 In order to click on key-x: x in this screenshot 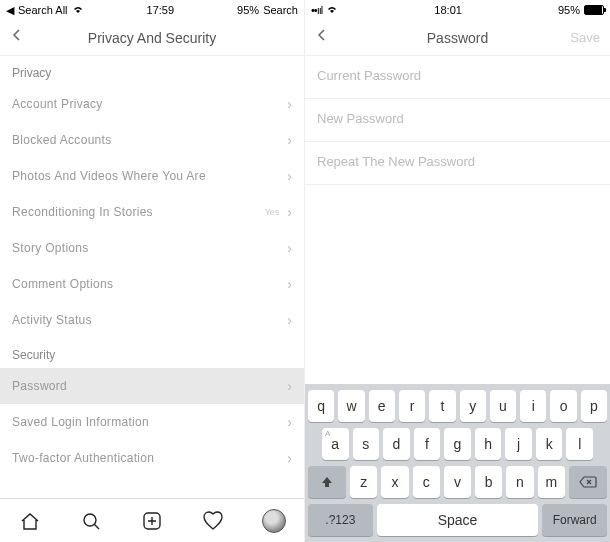, I will do `click(394, 482)`.